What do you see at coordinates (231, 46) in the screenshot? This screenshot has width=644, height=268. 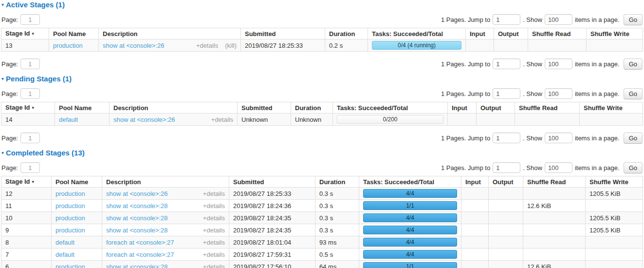 I see `kill-link: (kill)` at bounding box center [231, 46].